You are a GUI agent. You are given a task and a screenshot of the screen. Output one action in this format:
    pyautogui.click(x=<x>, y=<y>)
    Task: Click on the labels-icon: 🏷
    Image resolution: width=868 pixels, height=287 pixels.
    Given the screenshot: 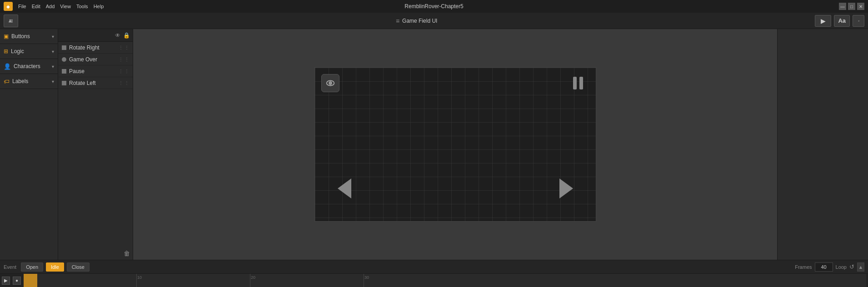 What is the action you would take?
    pyautogui.click(x=6, y=82)
    